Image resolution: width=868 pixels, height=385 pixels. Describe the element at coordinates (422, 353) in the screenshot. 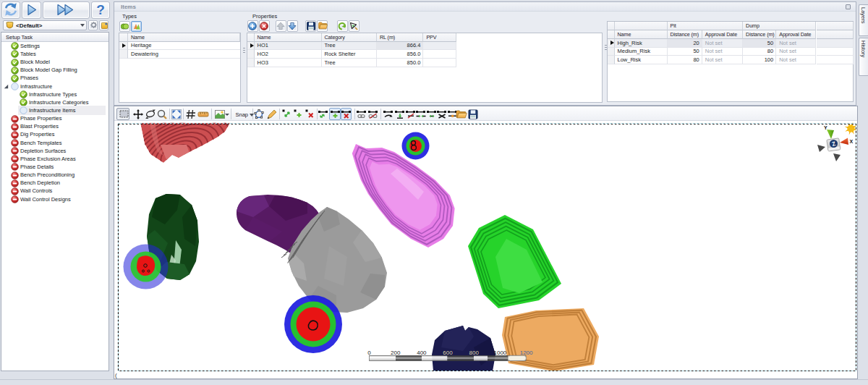

I see `svg-text: 400` at that location.